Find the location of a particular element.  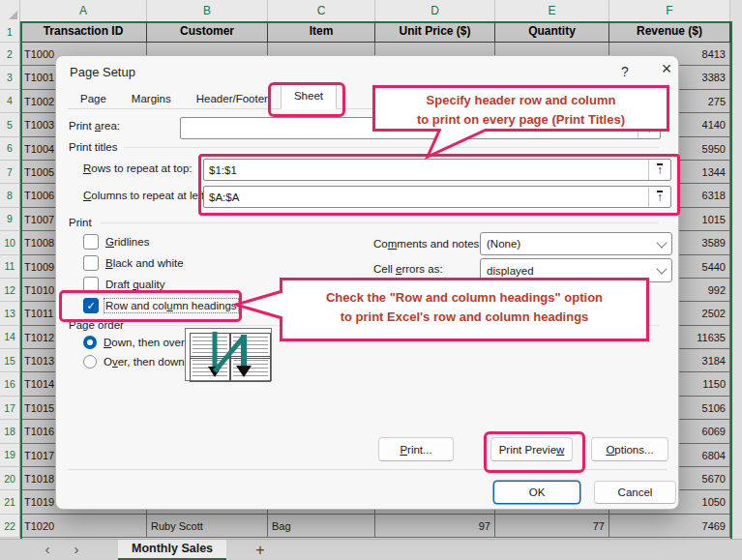

checkbox-black-and-white: Black and white is located at coordinates (134, 263).